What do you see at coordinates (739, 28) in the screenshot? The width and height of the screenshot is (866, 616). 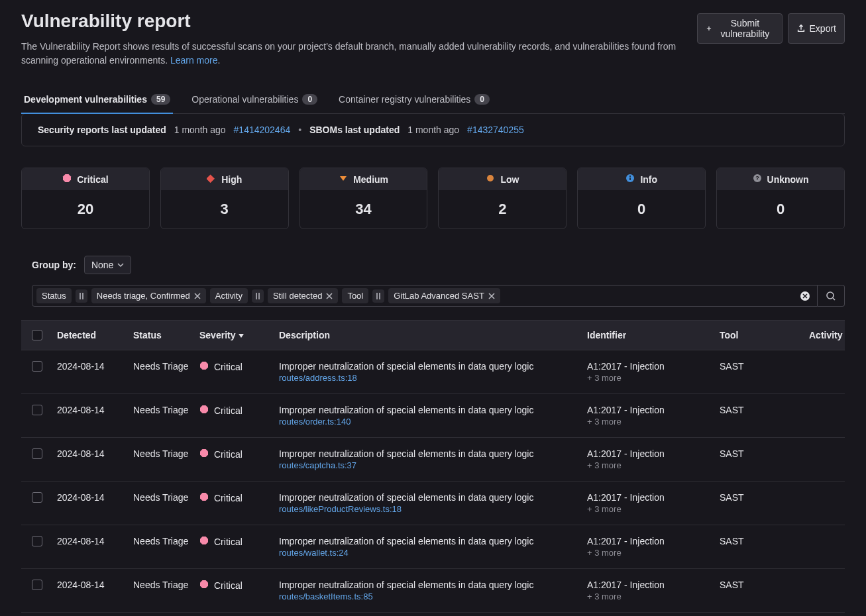 I see `submit-vulnerability-button: Submit vulnerability` at bounding box center [739, 28].